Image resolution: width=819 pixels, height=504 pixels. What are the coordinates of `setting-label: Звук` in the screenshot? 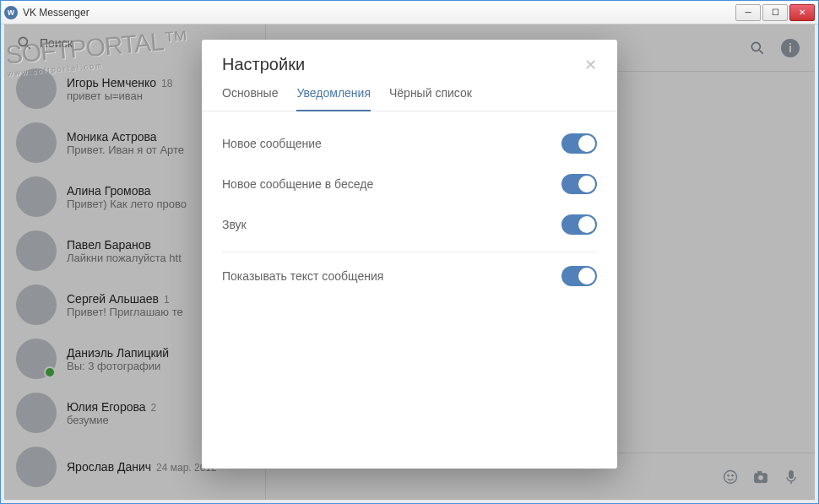 It's located at (392, 225).